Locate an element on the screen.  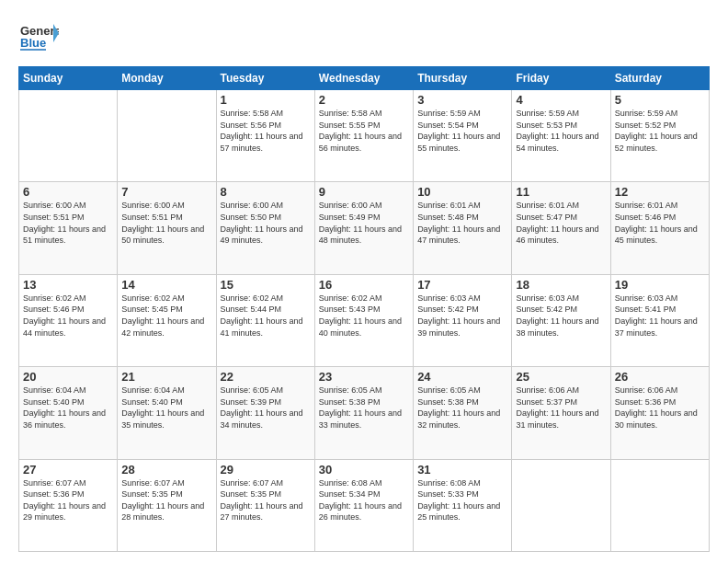
header-thursday: Thursday is located at coordinates (463, 79).